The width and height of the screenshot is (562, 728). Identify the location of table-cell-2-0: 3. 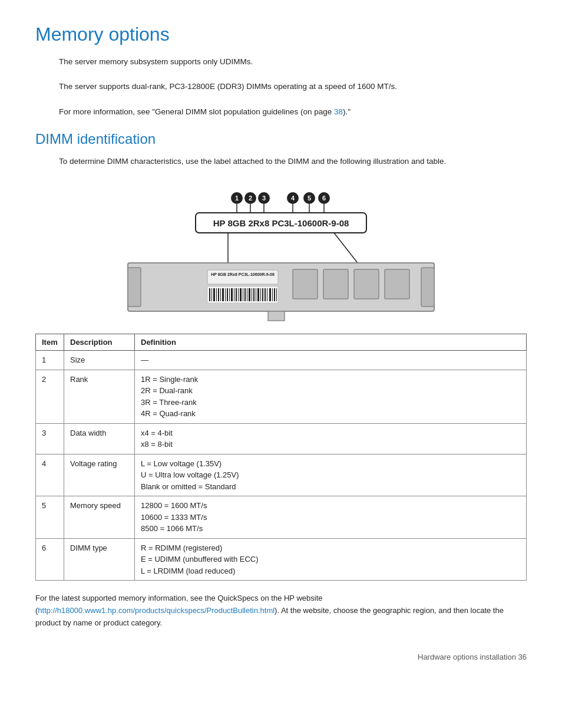
(50, 439).